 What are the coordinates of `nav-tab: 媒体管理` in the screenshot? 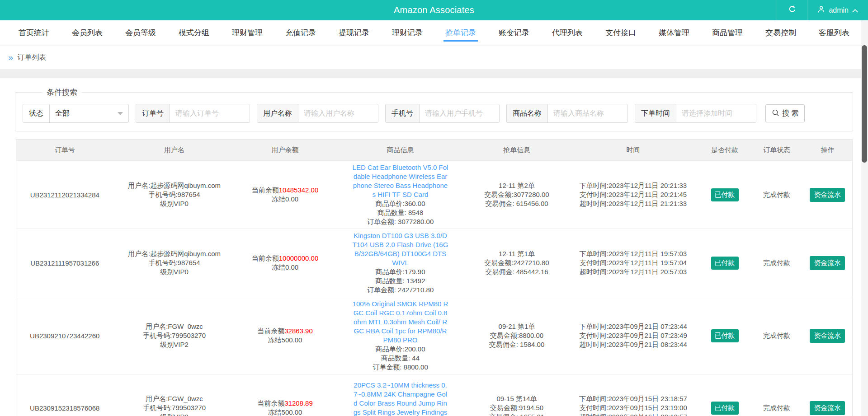 It's located at (674, 33).